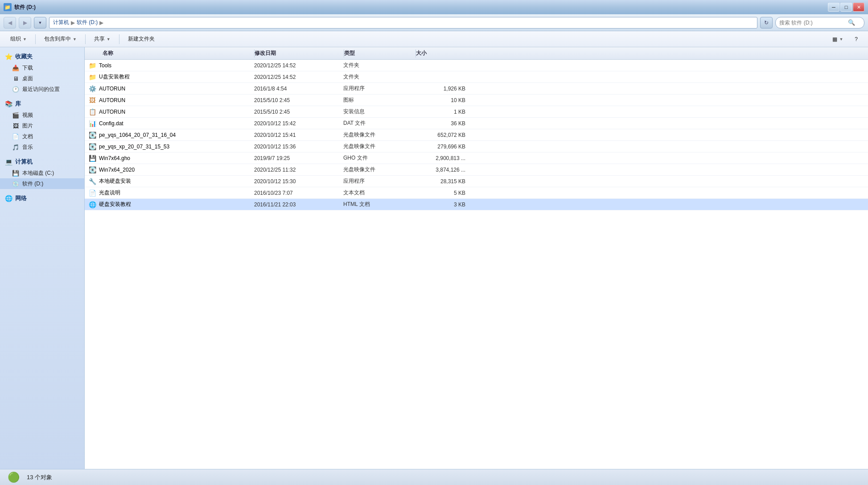 This screenshot has height=485, width=868. Describe the element at coordinates (42, 104) in the screenshot. I see `sidebar-library-header: 📚 库` at that location.